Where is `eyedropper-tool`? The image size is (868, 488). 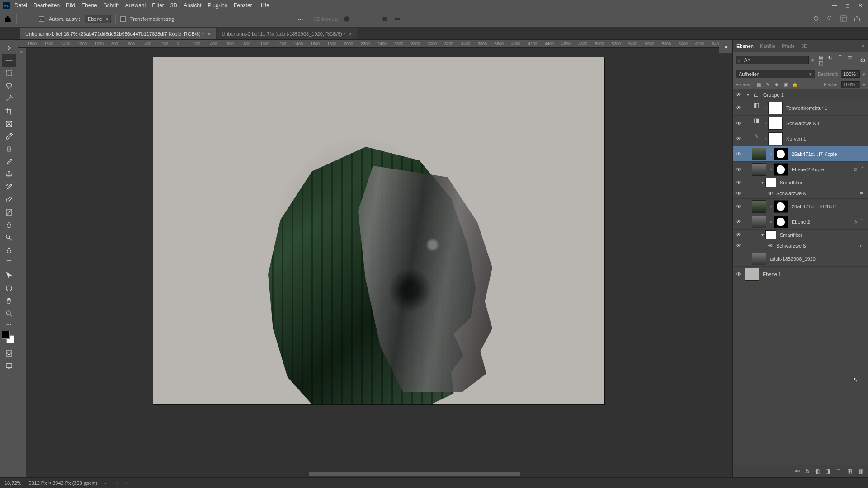 eyedropper-tool is located at coordinates (9, 136).